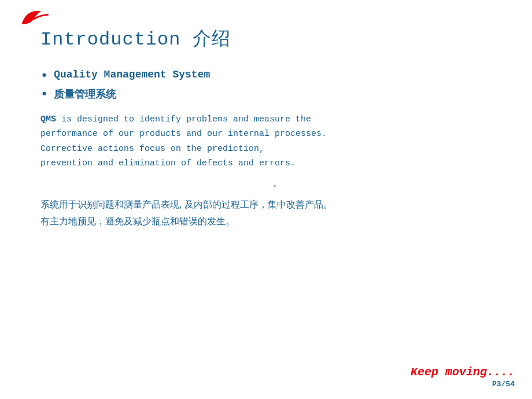  What do you see at coordinates (168, 163) in the screenshot?
I see `en-line4: prevention and elimination of defects an…` at bounding box center [168, 163].